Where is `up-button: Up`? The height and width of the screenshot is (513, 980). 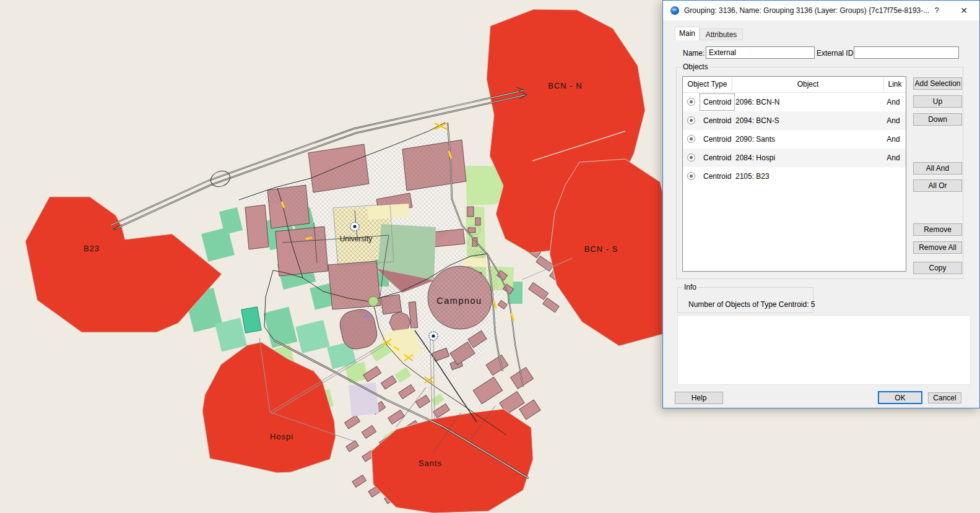 up-button: Up is located at coordinates (937, 101).